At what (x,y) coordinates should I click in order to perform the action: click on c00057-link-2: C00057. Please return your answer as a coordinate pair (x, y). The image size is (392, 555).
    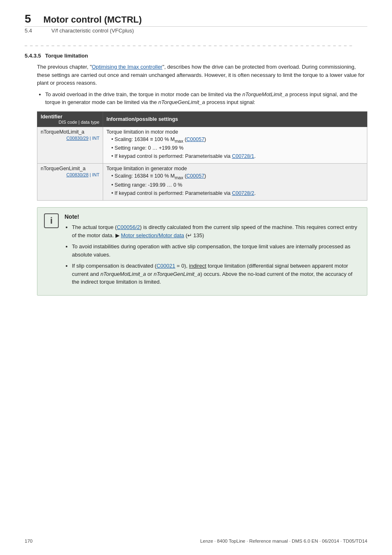
    Looking at the image, I should click on (196, 176).